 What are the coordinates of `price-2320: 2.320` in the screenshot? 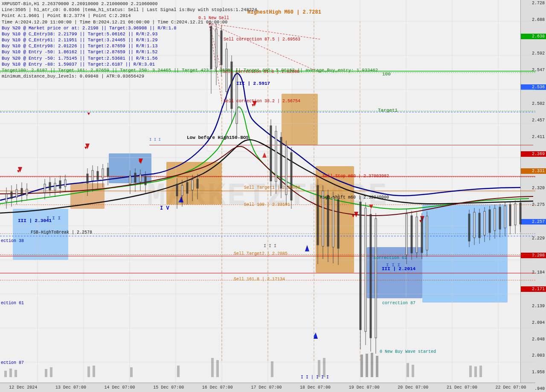 It's located at (533, 188).